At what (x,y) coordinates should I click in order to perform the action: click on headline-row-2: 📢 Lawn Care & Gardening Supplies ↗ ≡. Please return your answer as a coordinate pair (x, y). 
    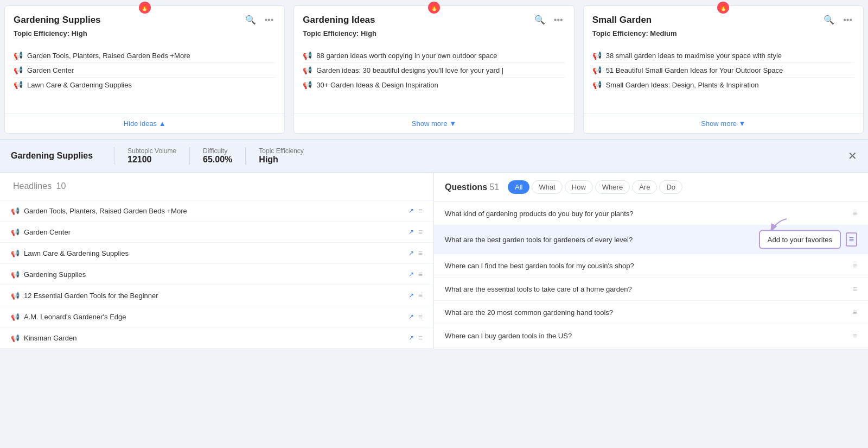
    Looking at the image, I should click on (217, 253).